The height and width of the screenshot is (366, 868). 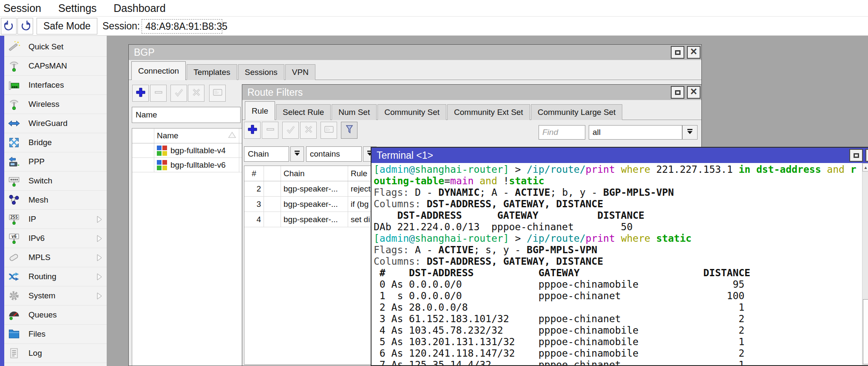 What do you see at coordinates (254, 204) in the screenshot?
I see `rule-number: 3` at bounding box center [254, 204].